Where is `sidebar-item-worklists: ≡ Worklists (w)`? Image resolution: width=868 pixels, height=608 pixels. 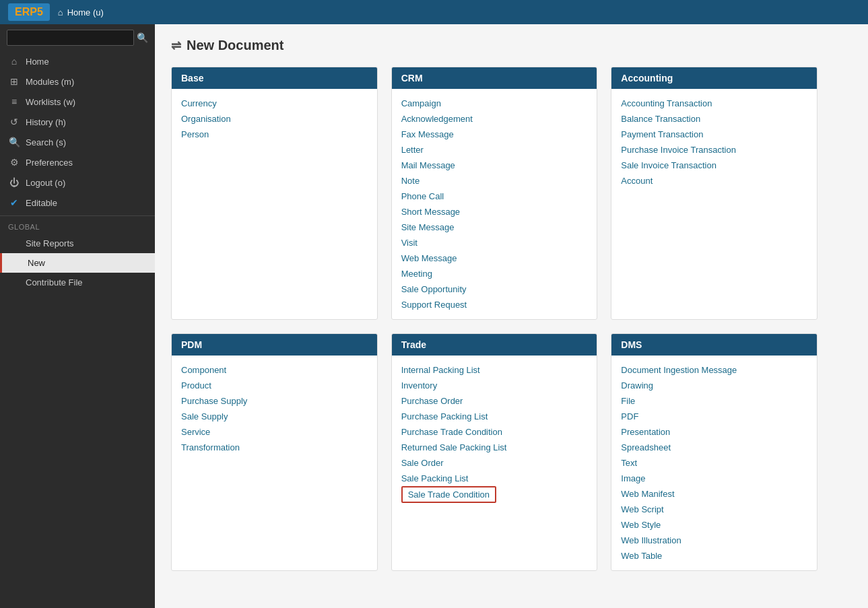 sidebar-item-worklists: ≡ Worklists (w) is located at coordinates (77, 102).